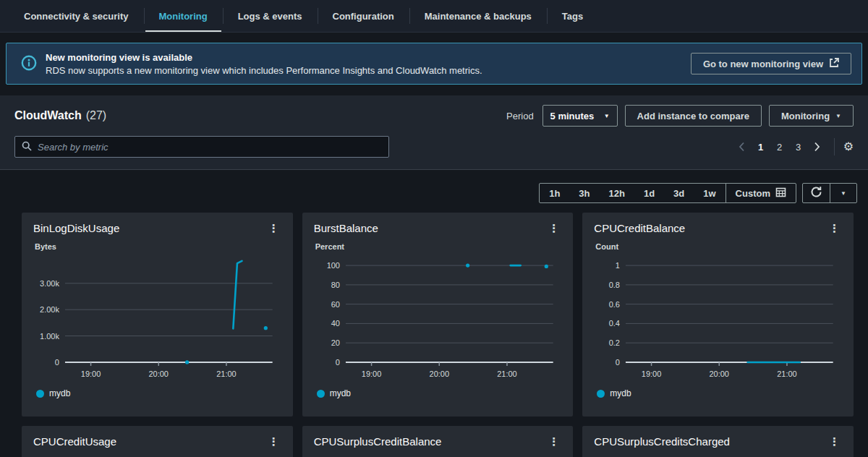  What do you see at coordinates (668, 193) in the screenshot?
I see `time-range-group: 1h3h12h1d3d1wCustom` at bounding box center [668, 193].